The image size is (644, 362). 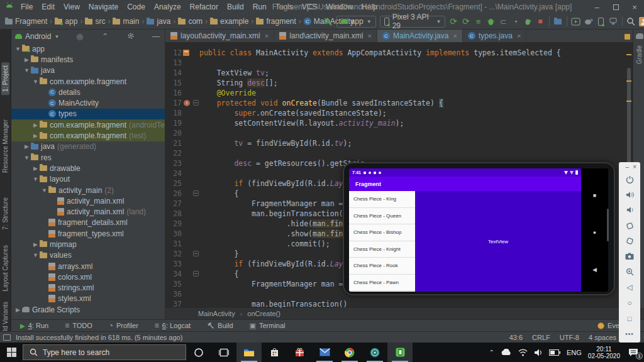 What do you see at coordinates (131, 36) in the screenshot?
I see `settings-gear-icon` at bounding box center [131, 36].